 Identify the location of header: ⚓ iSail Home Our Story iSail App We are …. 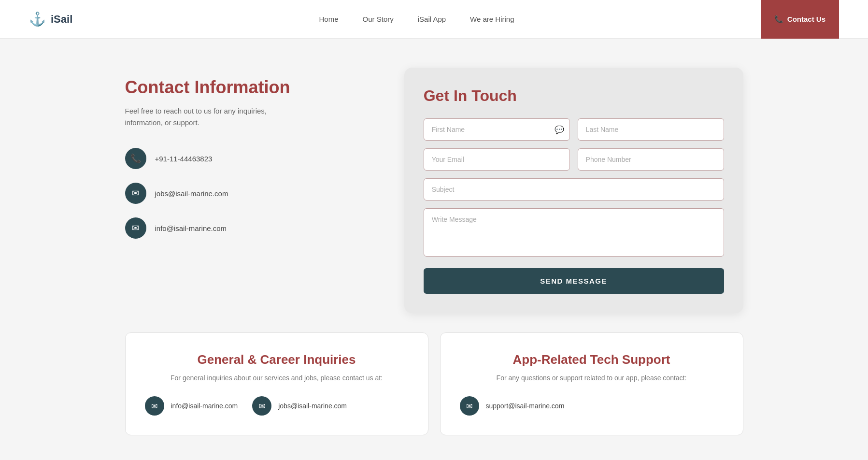
(434, 19).